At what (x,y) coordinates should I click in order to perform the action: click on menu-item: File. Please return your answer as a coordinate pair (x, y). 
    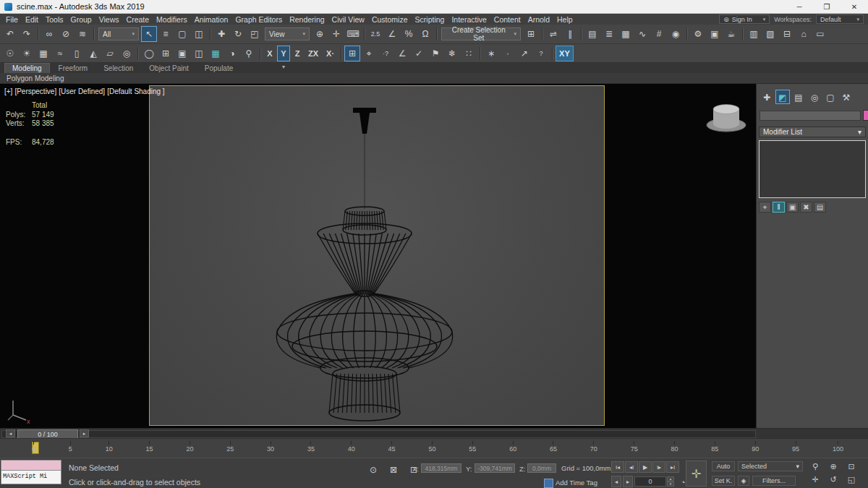
    Looking at the image, I should click on (12, 20).